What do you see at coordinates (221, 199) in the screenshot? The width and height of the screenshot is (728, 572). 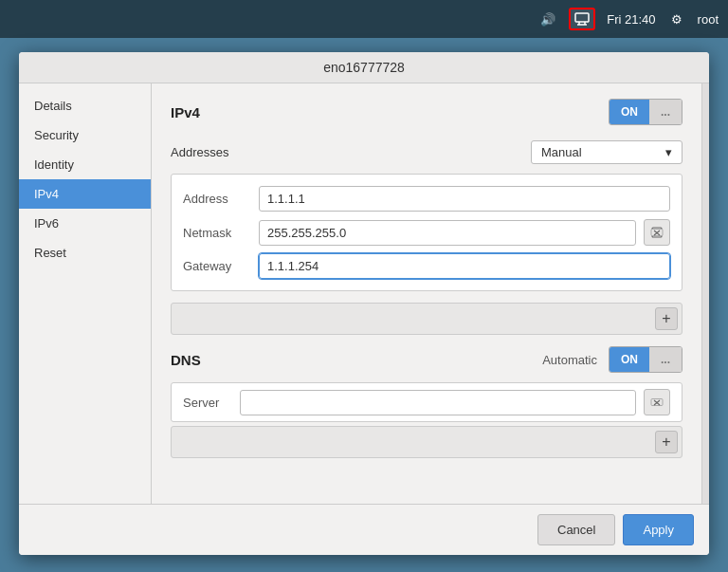 I see `address-field-label: Address` at bounding box center [221, 199].